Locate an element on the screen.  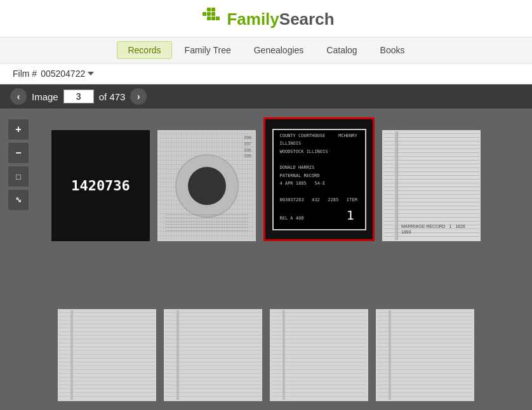
thumb-2-text: 398397396395 is located at coordinates (248, 147).